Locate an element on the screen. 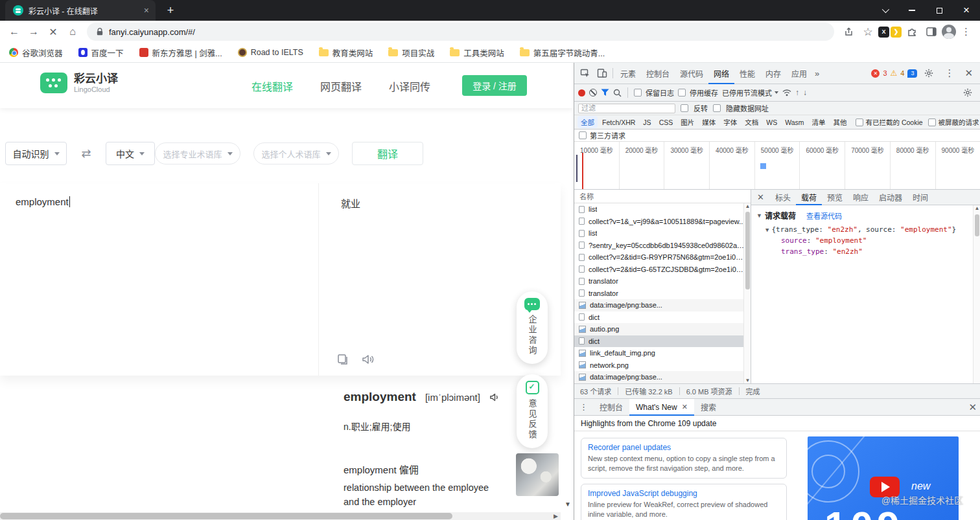 The width and height of the screenshot is (980, 520). horizontal-scrollbar-thumb is located at coordinates (226, 516).